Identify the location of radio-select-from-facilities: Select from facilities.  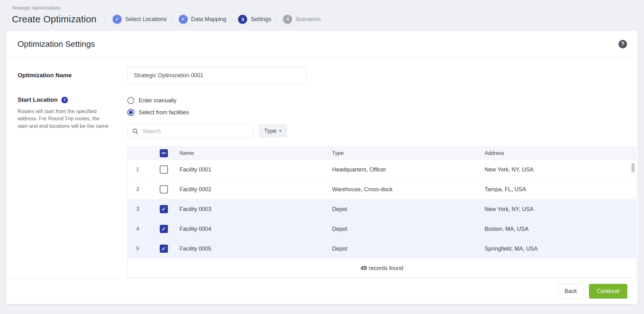
(382, 112).